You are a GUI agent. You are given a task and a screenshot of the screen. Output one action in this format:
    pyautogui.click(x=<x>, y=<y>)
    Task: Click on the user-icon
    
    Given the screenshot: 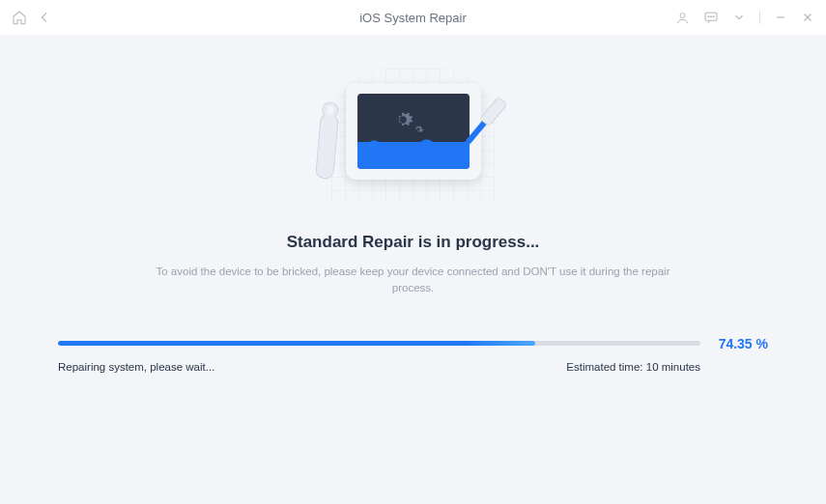 What is the action you would take?
    pyautogui.click(x=682, y=17)
    